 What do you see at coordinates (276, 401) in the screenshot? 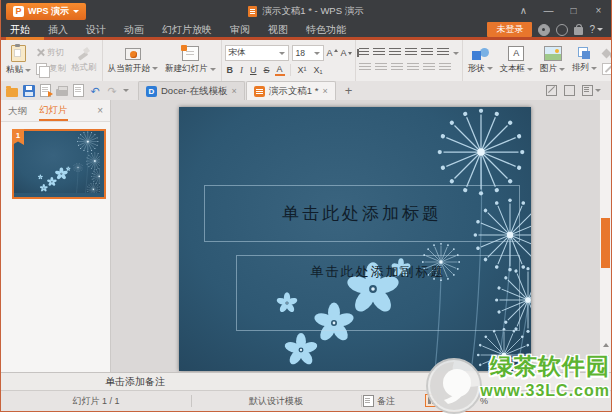
I see `template-name: 默认设计模板` at bounding box center [276, 401].